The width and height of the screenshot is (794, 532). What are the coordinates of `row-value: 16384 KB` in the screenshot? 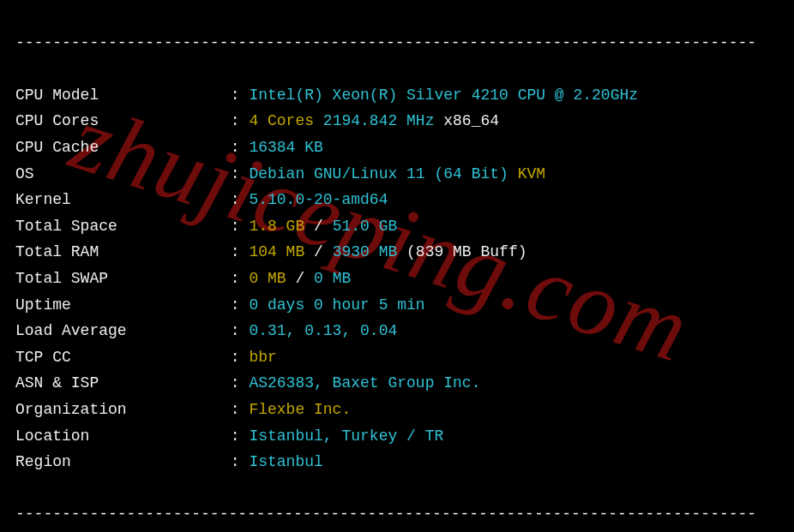 It's located at (286, 147).